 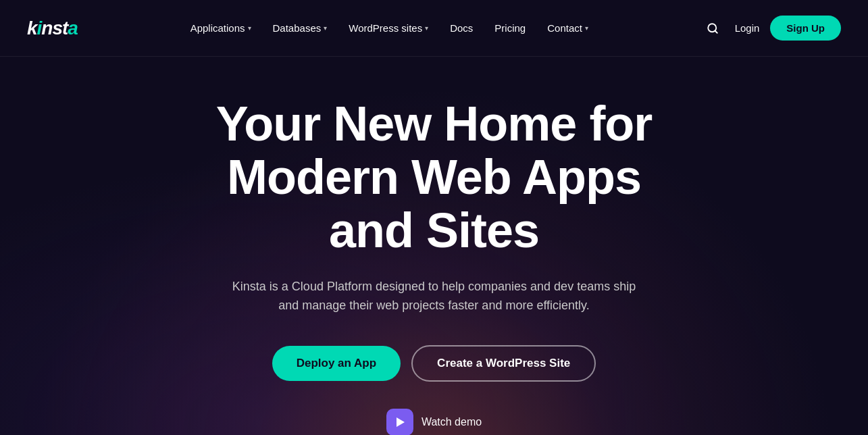 What do you see at coordinates (771, 28) in the screenshot?
I see `nav-right: Login Sign Up` at bounding box center [771, 28].